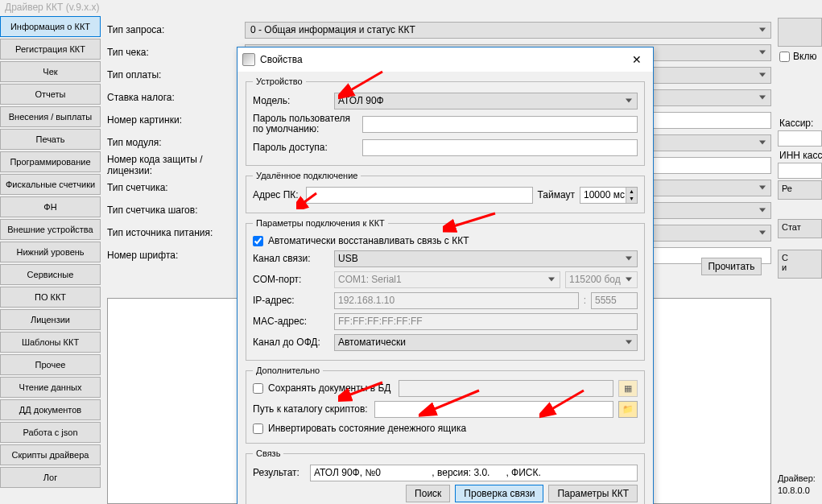  Describe the element at coordinates (291, 300) in the screenshot. I see `label-ip-addr: IP-адрес:` at that location.